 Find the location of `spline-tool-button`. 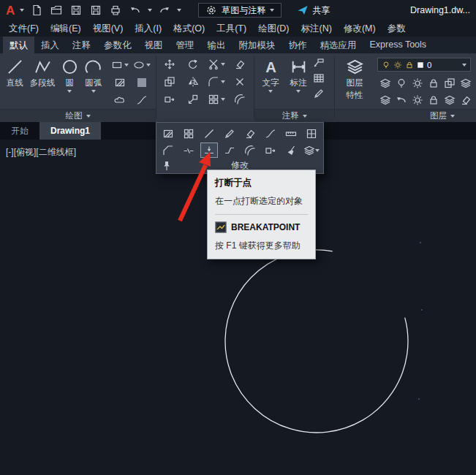

spline-tool-button is located at coordinates (142, 100).